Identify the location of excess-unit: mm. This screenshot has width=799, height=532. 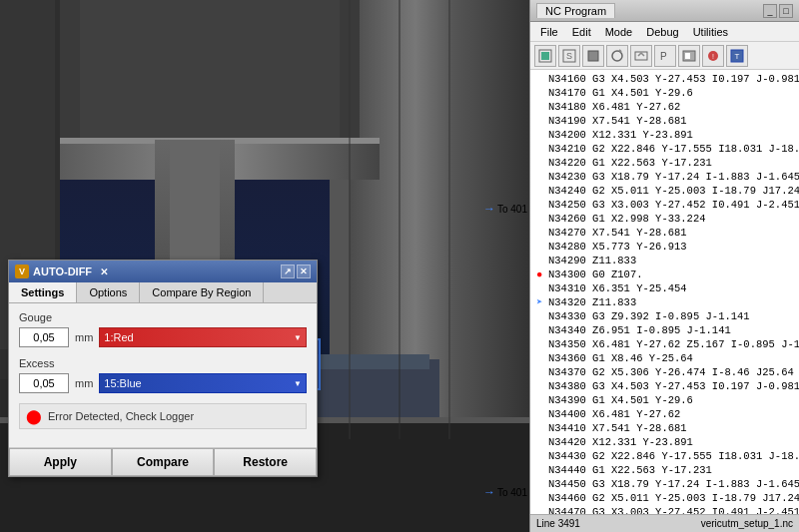
(84, 383).